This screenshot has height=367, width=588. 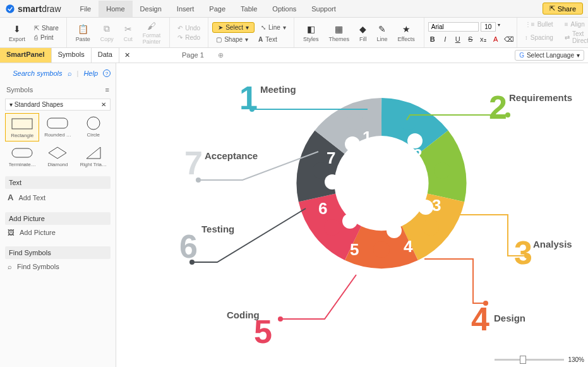 I want to click on clear-format-button: ⌫, so click(x=508, y=39).